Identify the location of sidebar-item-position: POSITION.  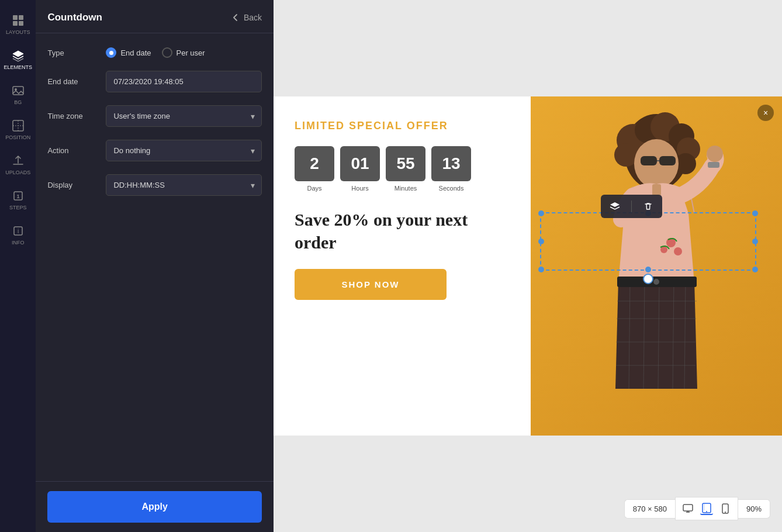
(18, 129).